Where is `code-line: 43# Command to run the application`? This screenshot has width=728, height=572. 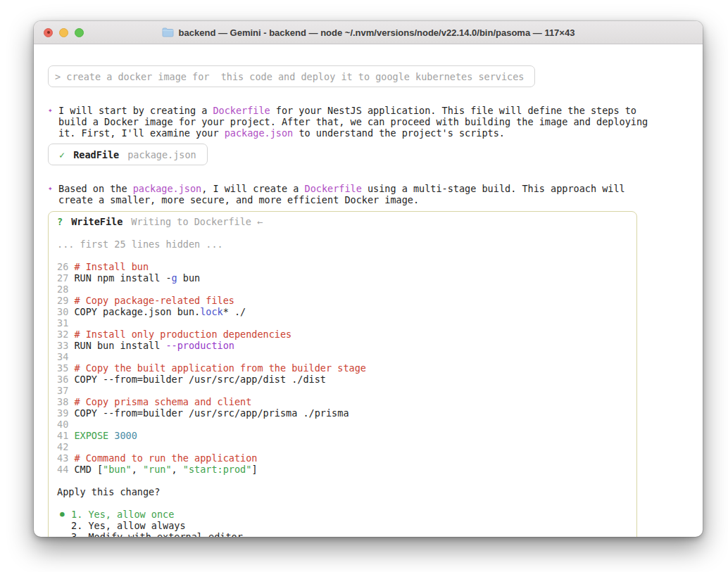 code-line: 43# Command to run the application is located at coordinates (342, 458).